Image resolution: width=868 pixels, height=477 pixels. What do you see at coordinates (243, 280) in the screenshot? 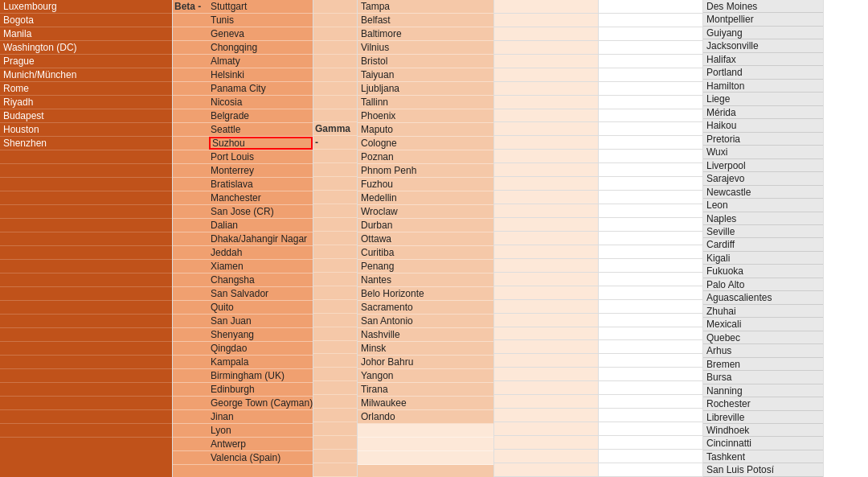
I see `beta-row: Changsha` at bounding box center [243, 280].